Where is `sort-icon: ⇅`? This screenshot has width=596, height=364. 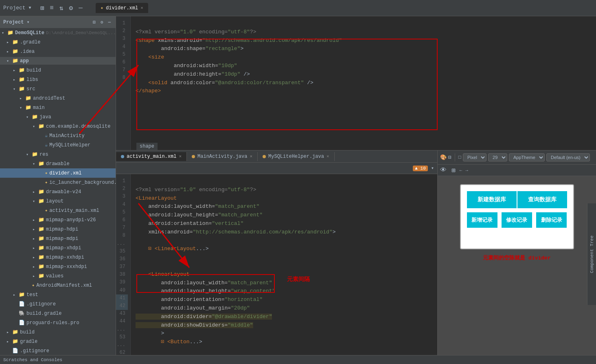 sort-icon: ⇅ is located at coordinates (61, 8).